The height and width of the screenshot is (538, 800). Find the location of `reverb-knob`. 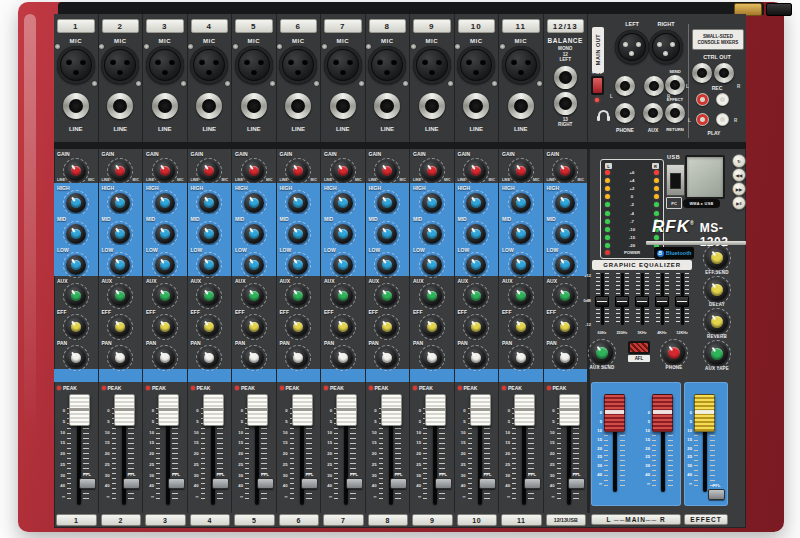

reverb-knob is located at coordinates (717, 322).